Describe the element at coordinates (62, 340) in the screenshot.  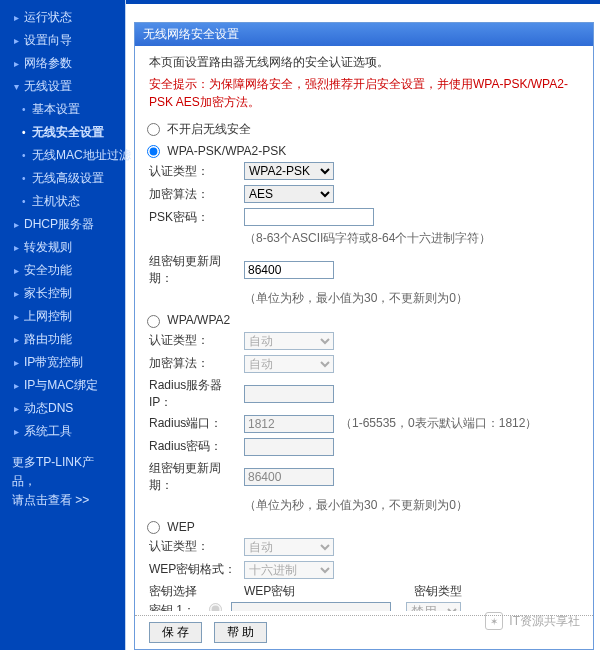
I see `nav-routing: 路由功能` at that location.